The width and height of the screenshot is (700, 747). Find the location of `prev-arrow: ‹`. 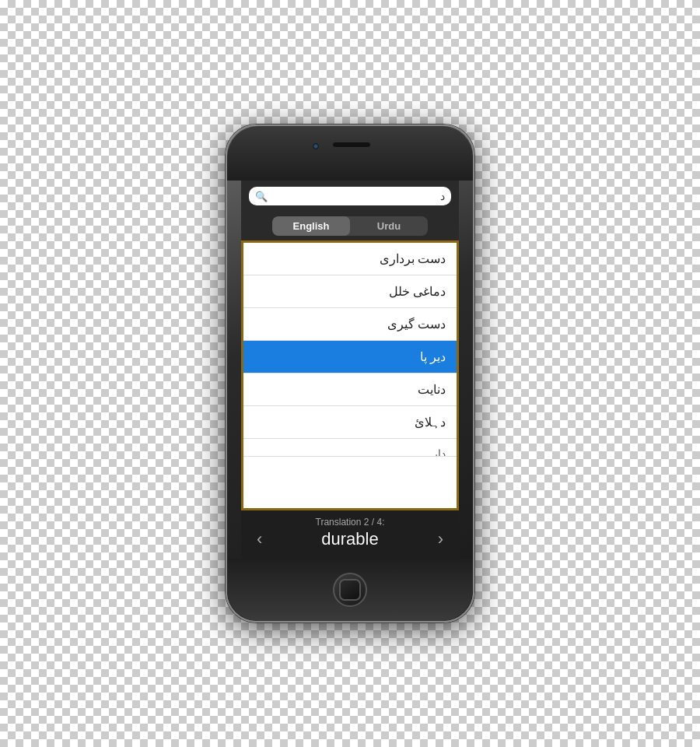

prev-arrow: ‹ is located at coordinates (260, 539).